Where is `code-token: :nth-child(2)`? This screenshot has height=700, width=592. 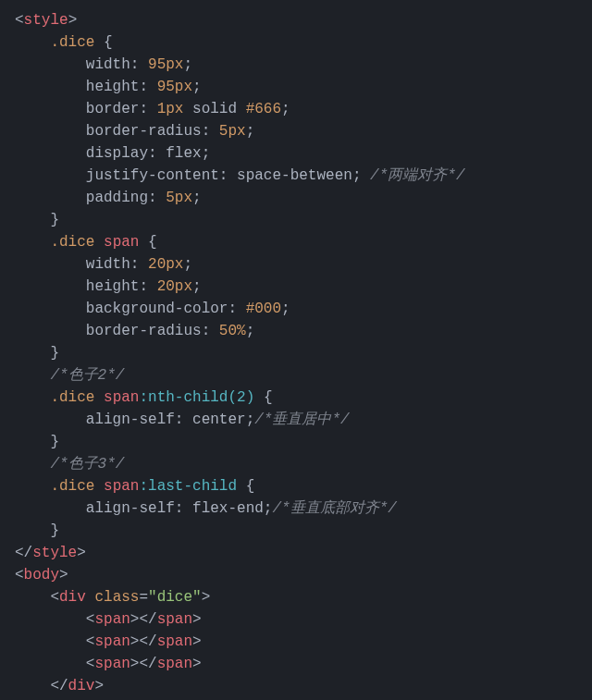 code-token: :nth-child(2) is located at coordinates (196, 398).